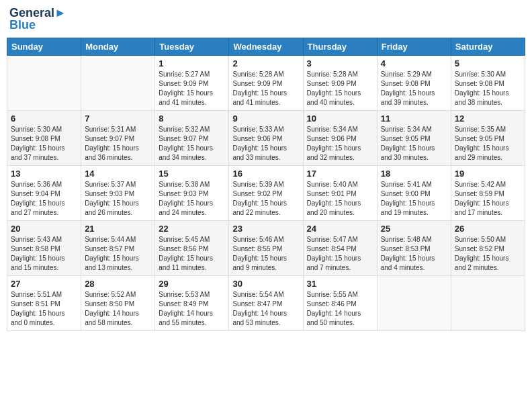 This screenshot has width=532, height=411. I want to click on day-number: 15, so click(192, 173).